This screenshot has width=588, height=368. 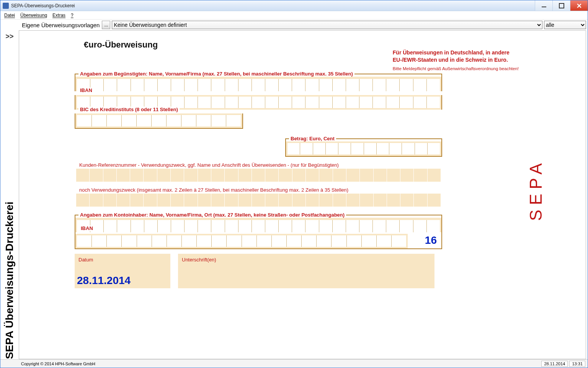 I want to click on iban2-cells, so click(x=242, y=241).